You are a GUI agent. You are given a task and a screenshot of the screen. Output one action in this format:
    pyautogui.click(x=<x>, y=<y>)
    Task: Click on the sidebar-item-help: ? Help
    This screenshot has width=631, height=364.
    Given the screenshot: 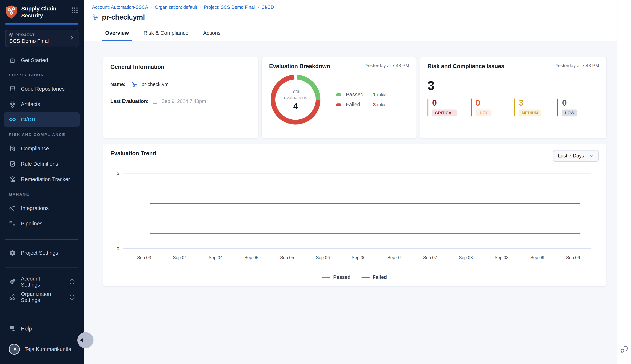 What is the action you would take?
    pyautogui.click(x=42, y=328)
    